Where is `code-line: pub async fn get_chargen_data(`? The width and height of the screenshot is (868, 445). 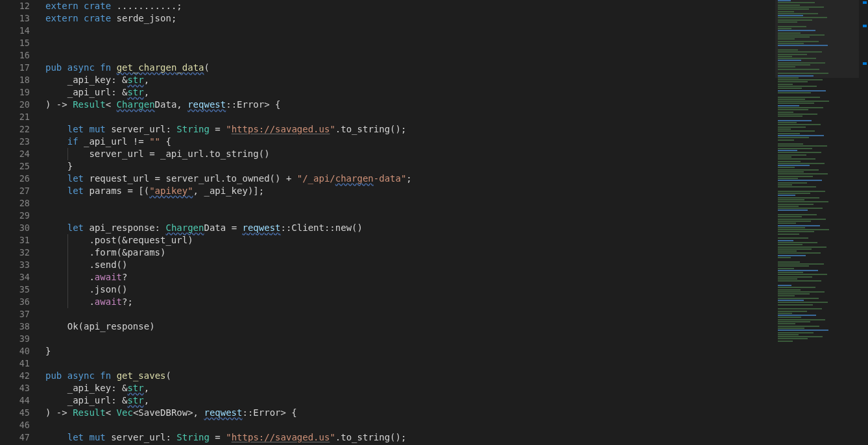 code-line: pub async fn get_chargen_data( is located at coordinates (410, 67).